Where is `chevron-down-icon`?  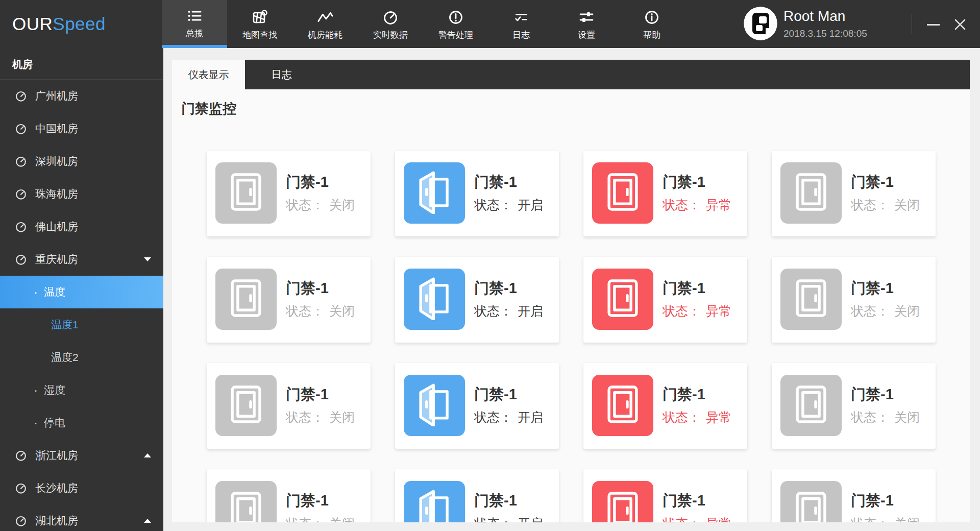 chevron-down-icon is located at coordinates (148, 259).